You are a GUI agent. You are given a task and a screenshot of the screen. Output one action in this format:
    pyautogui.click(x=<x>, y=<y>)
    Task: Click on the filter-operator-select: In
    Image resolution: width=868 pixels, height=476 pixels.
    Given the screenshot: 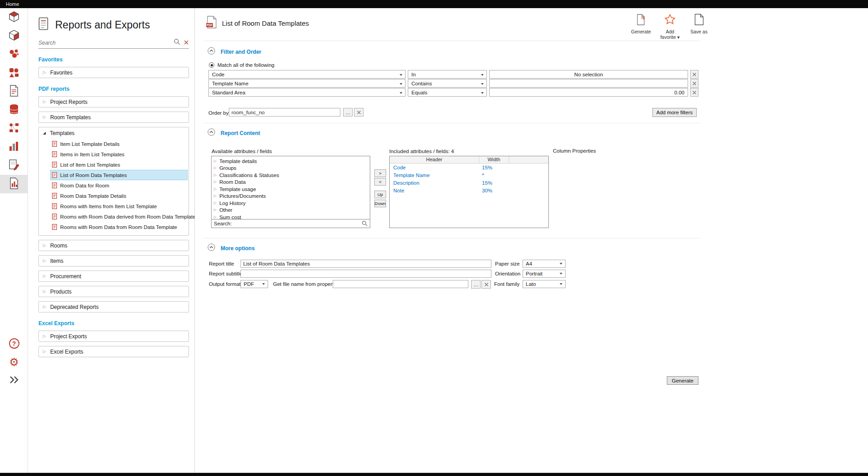 What is the action you would take?
    pyautogui.click(x=448, y=74)
    